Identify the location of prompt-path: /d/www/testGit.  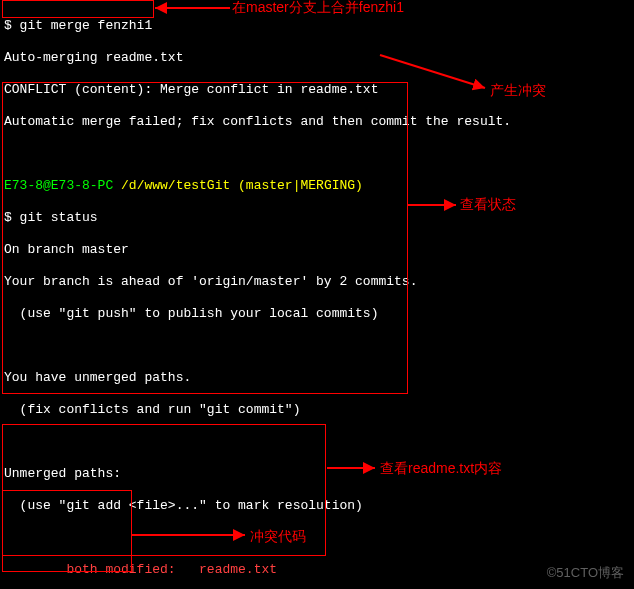
(176, 186).